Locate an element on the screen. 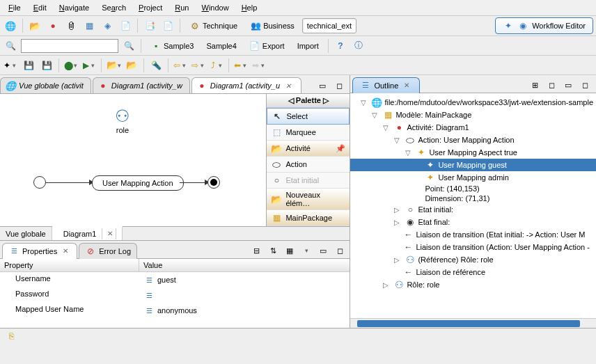  tree-point: Point: (140,153) is located at coordinates (473, 189).